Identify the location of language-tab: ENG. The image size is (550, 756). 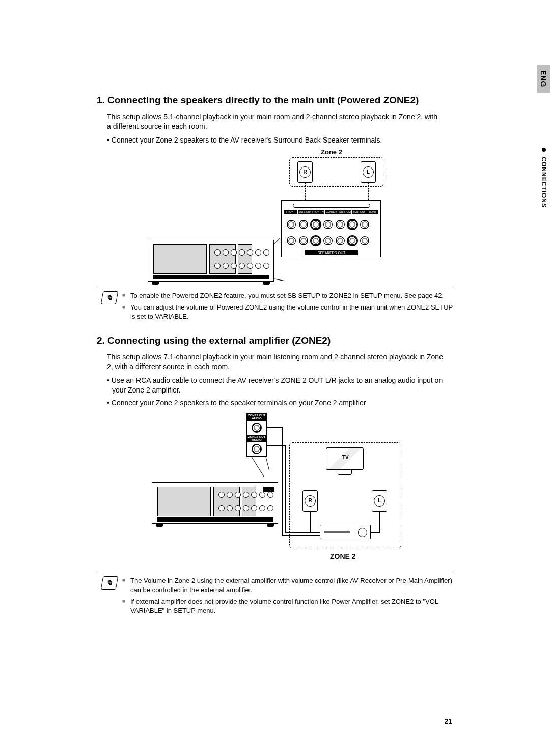
(543, 79).